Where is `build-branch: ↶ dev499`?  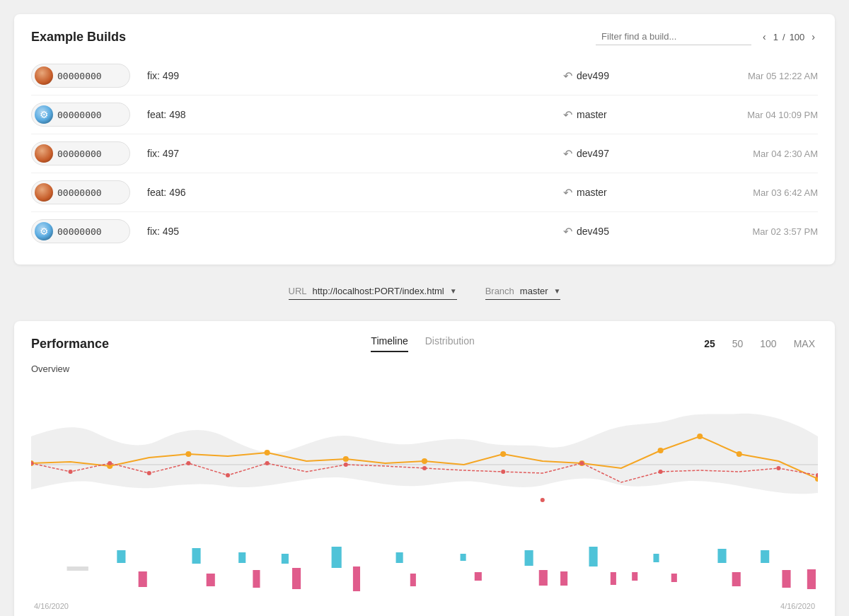 build-branch: ↶ dev499 is located at coordinates (627, 76).